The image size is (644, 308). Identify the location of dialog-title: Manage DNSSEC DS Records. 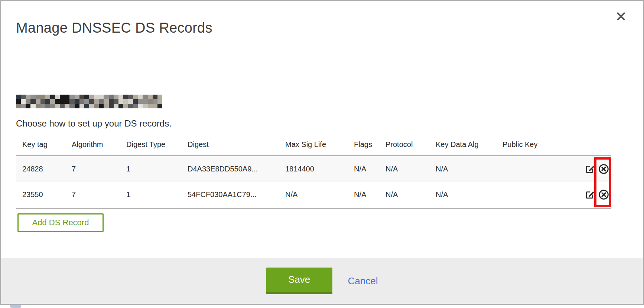
(114, 28).